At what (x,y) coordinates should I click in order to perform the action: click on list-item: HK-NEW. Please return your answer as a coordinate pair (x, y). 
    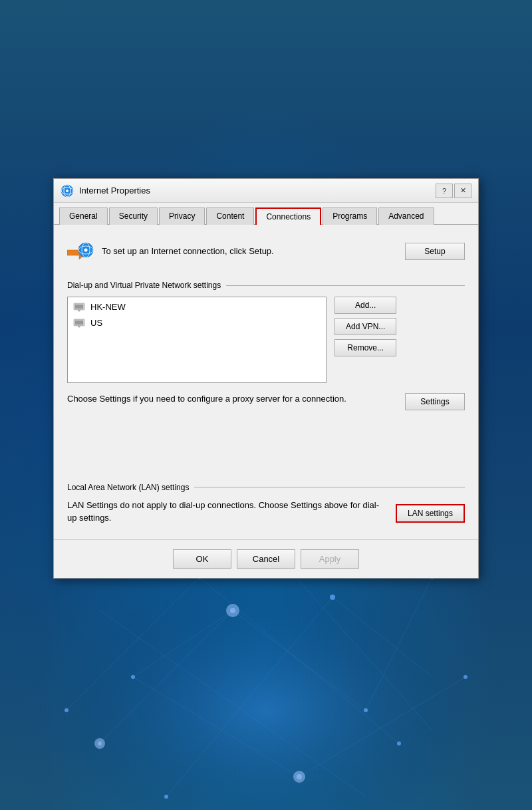
    Looking at the image, I should click on (197, 307).